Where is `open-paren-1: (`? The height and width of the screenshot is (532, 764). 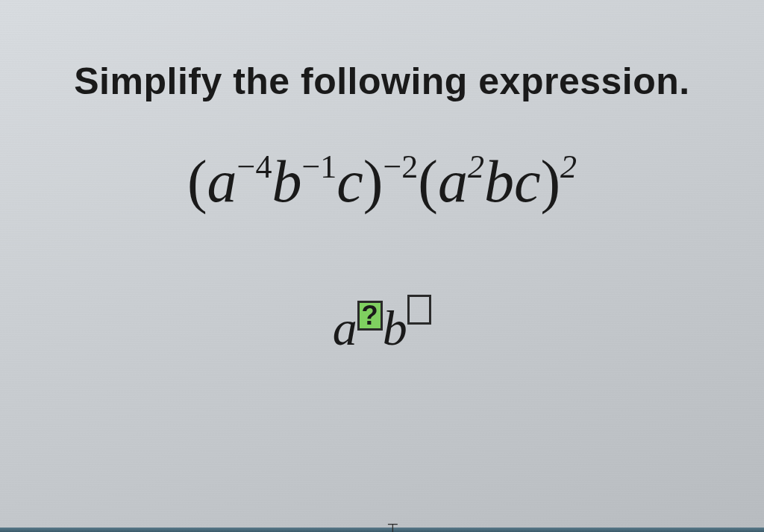
open-paren-1: ( is located at coordinates (197, 181).